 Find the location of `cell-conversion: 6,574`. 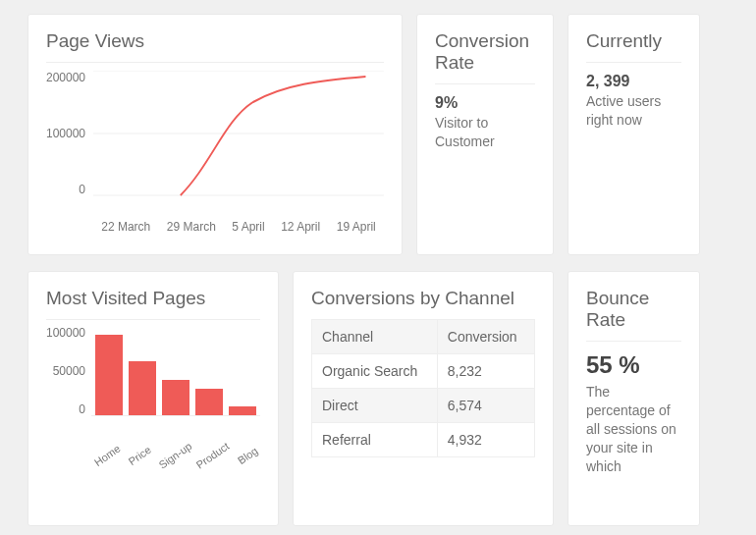

cell-conversion: 6,574 is located at coordinates (485, 406).